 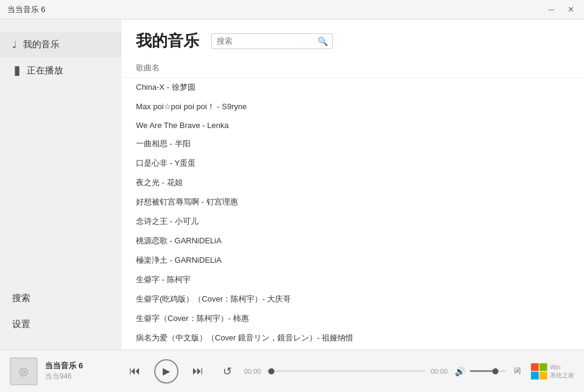 I want to click on sidebar-item-search: 搜索, so click(x=61, y=299).